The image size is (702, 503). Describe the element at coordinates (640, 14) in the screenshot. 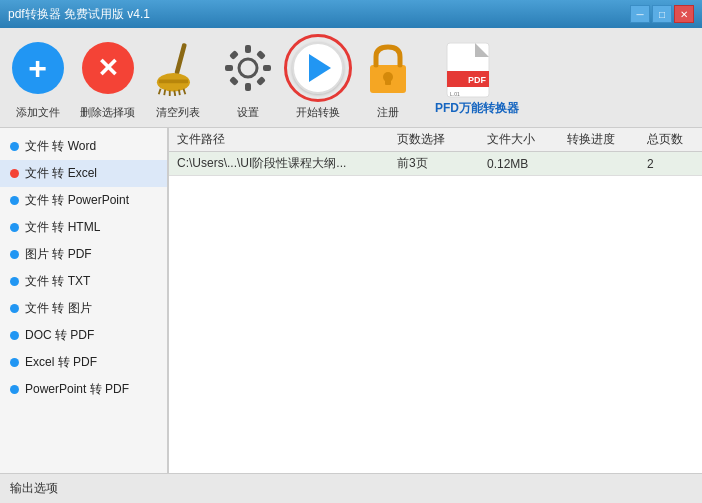

I see `minimize-button: ─` at that location.